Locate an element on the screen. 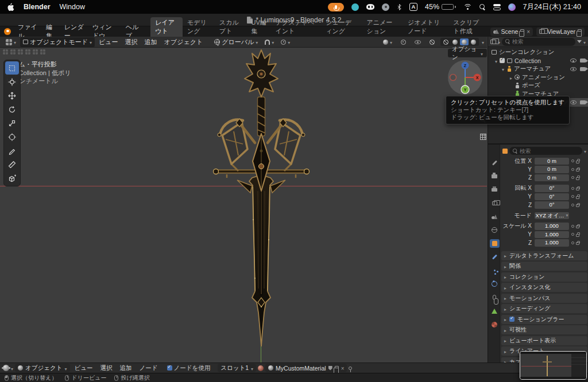 The height and width of the screenshot is (382, 588). properties-search is located at coordinates (546, 151).